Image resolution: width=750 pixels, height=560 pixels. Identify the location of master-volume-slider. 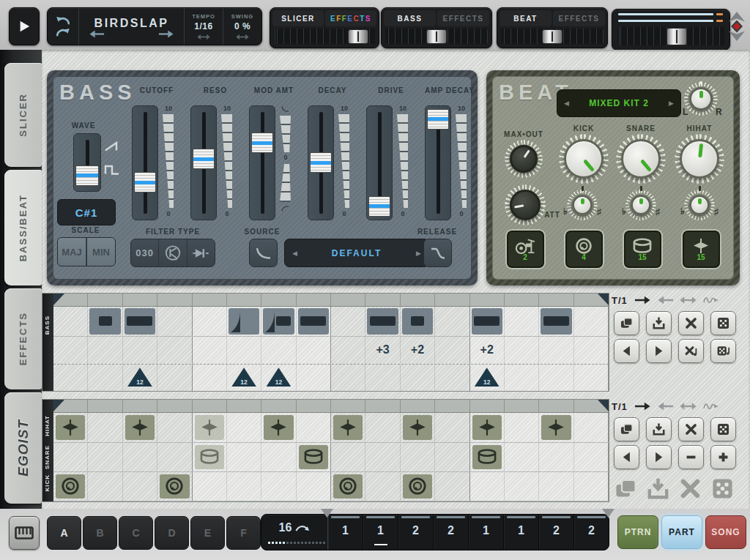
(671, 37).